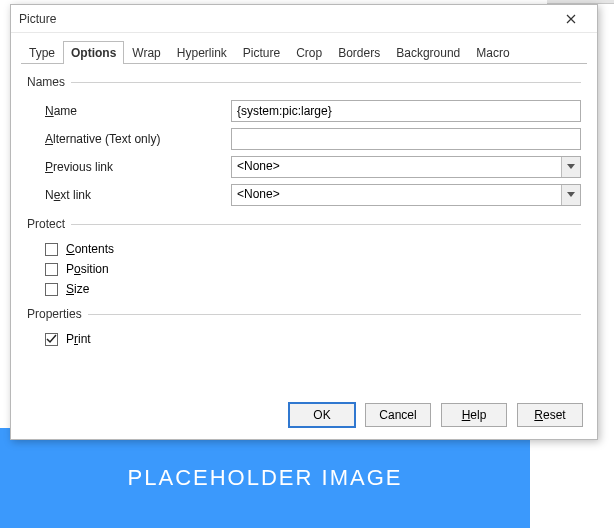 This screenshot has width=614, height=528. I want to click on ok-button: OK, so click(322, 415).